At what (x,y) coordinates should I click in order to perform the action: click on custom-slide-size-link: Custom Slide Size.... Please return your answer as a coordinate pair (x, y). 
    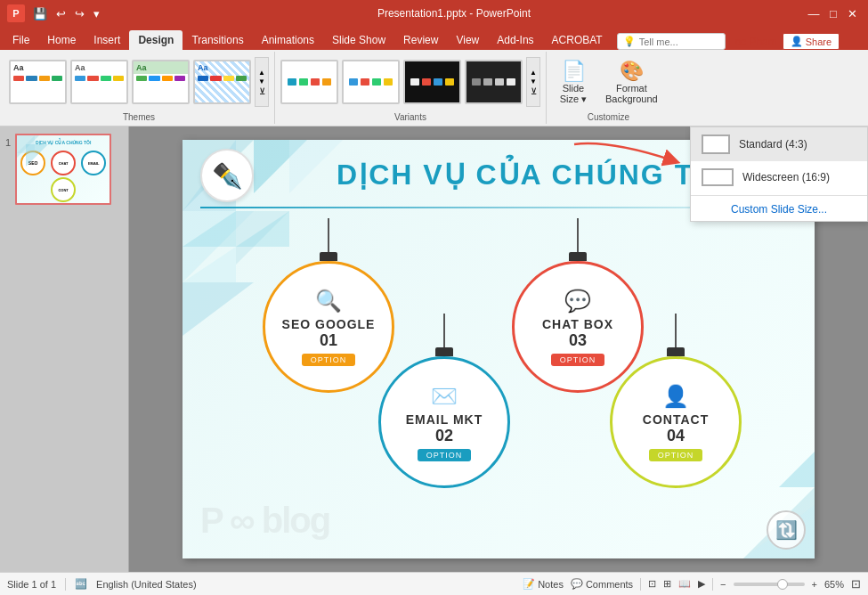
    Looking at the image, I should click on (779, 209).